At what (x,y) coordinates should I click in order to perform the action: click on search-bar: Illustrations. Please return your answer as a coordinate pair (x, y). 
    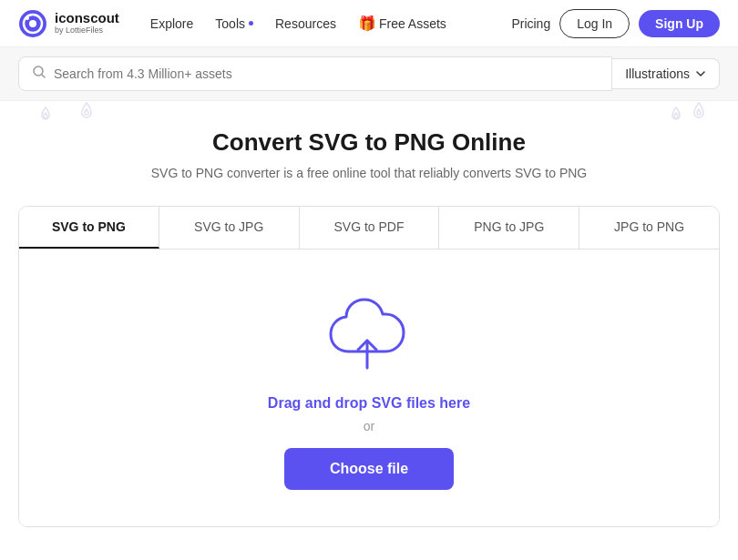
    Looking at the image, I should click on (369, 75).